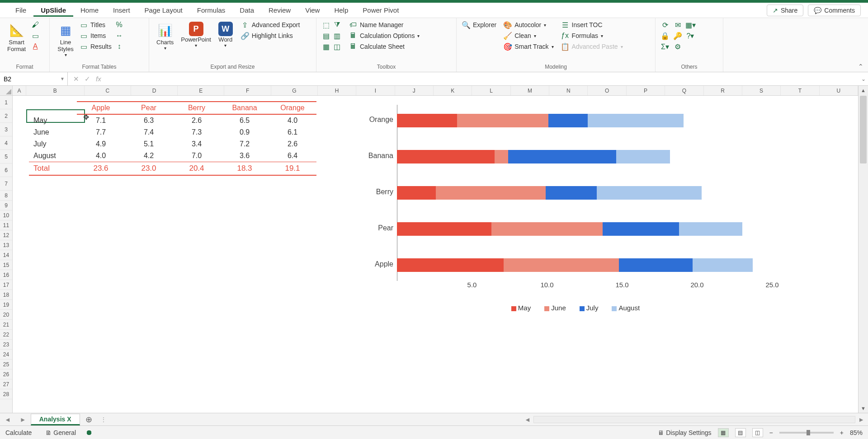 This screenshot has height=439, width=868. What do you see at coordinates (741, 433) in the screenshot?
I see `page-layout-view-button: ▤` at bounding box center [741, 433].